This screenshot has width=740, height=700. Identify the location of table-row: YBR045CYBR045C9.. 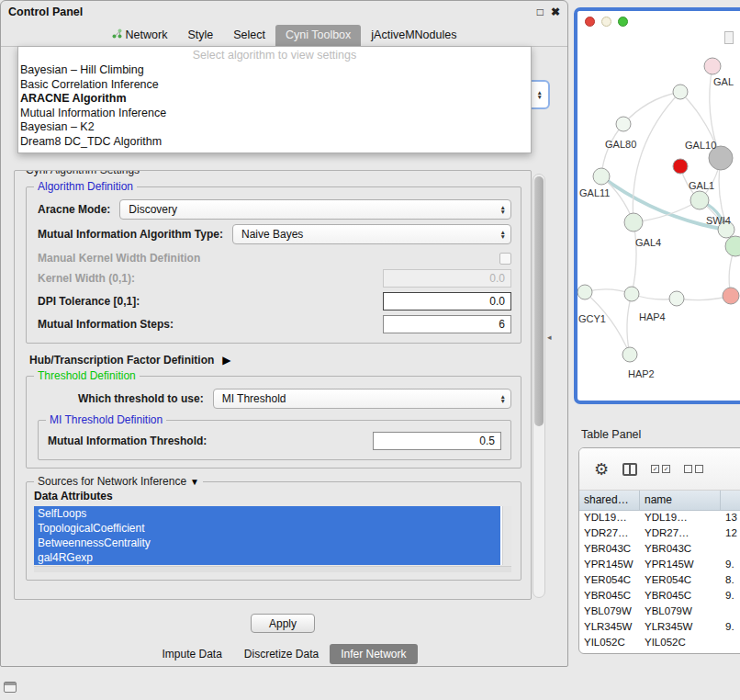
(659, 597).